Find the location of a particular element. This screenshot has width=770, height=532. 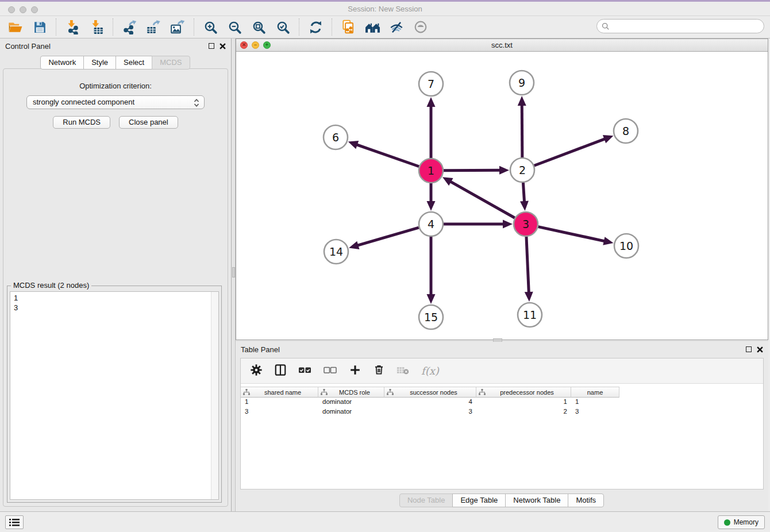

result-scrollbar is located at coordinates (215, 395).